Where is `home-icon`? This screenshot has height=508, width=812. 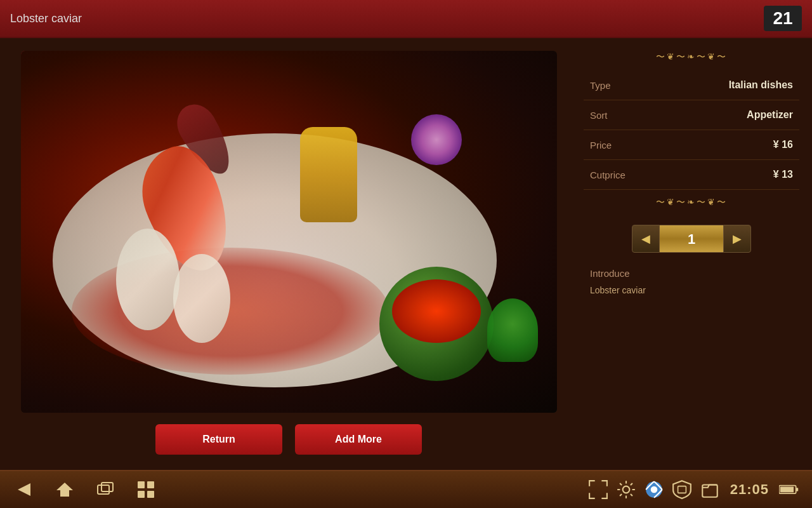
home-icon is located at coordinates (65, 490).